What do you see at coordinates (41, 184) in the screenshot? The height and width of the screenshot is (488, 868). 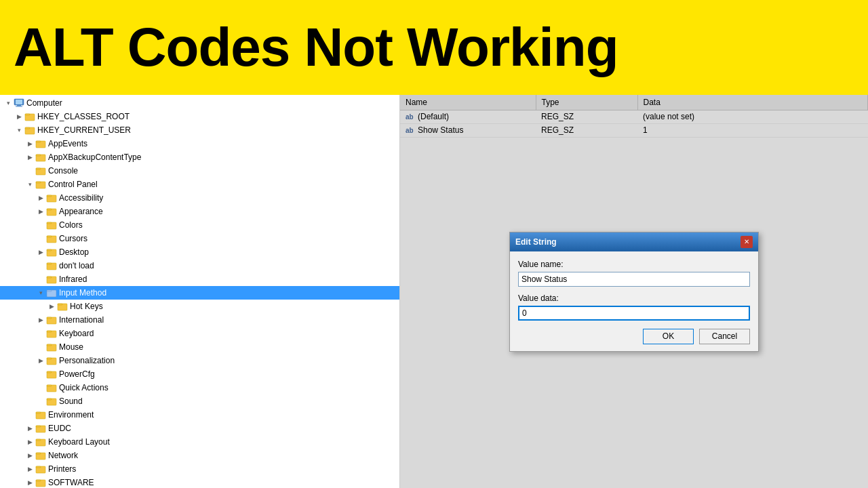 I see `folder-icon-controlpanel` at bounding box center [41, 184].